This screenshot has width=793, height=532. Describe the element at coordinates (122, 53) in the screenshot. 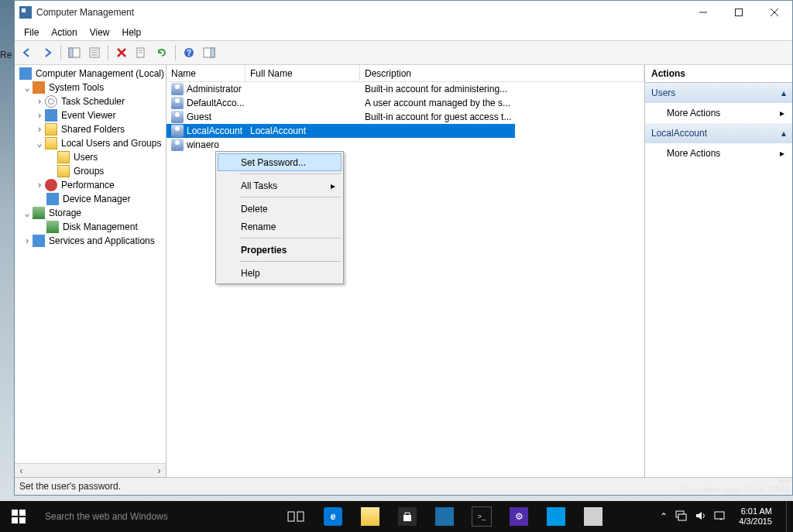

I see `delete-button` at that location.